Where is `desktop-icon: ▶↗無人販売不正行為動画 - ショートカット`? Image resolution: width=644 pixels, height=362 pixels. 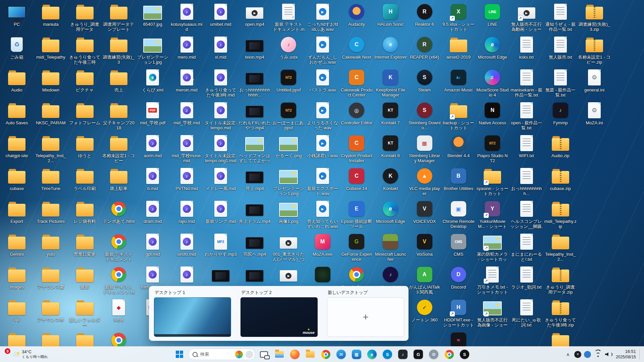 desktop-icon: ▶↗無人販売不正行為動画 - ショートカット is located at coordinates (527, 17).